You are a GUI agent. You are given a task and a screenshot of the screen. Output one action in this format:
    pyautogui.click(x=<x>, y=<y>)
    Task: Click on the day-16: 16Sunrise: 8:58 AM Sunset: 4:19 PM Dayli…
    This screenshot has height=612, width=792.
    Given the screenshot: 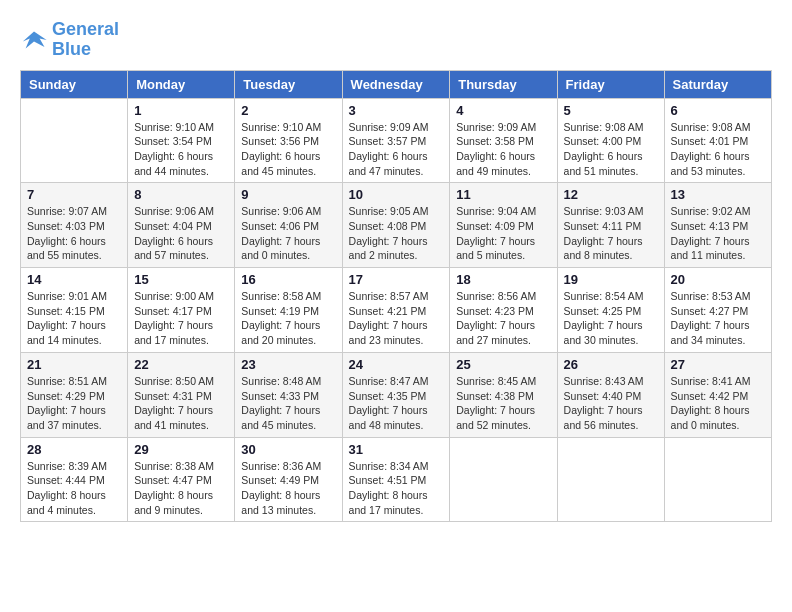 What is the action you would take?
    pyautogui.click(x=288, y=310)
    